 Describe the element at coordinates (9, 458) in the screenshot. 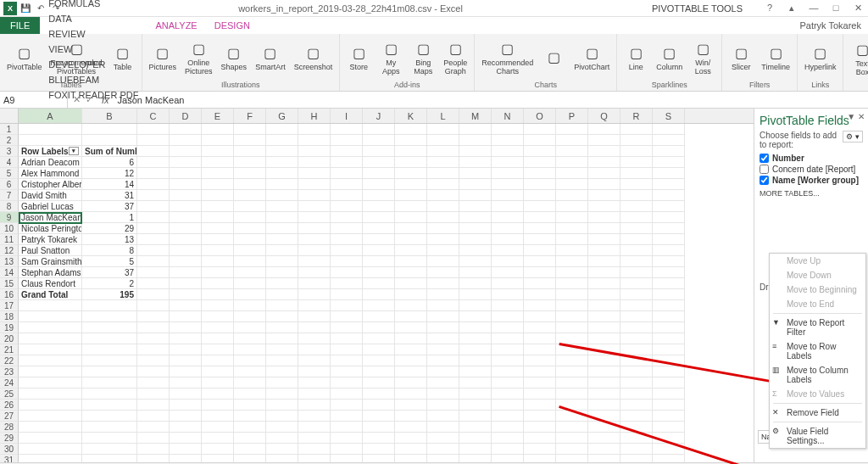

I see `row-header: 31` at that location.